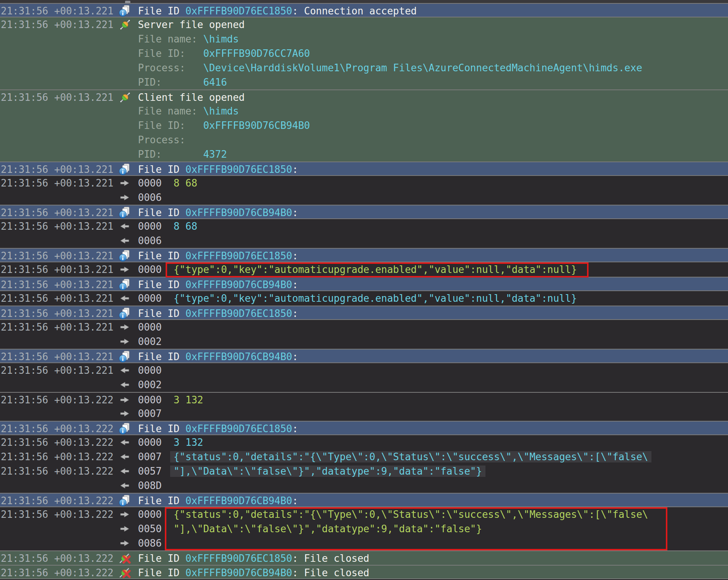 The height and width of the screenshot is (580, 728). I want to click on message-text: Process:, so click(171, 68).